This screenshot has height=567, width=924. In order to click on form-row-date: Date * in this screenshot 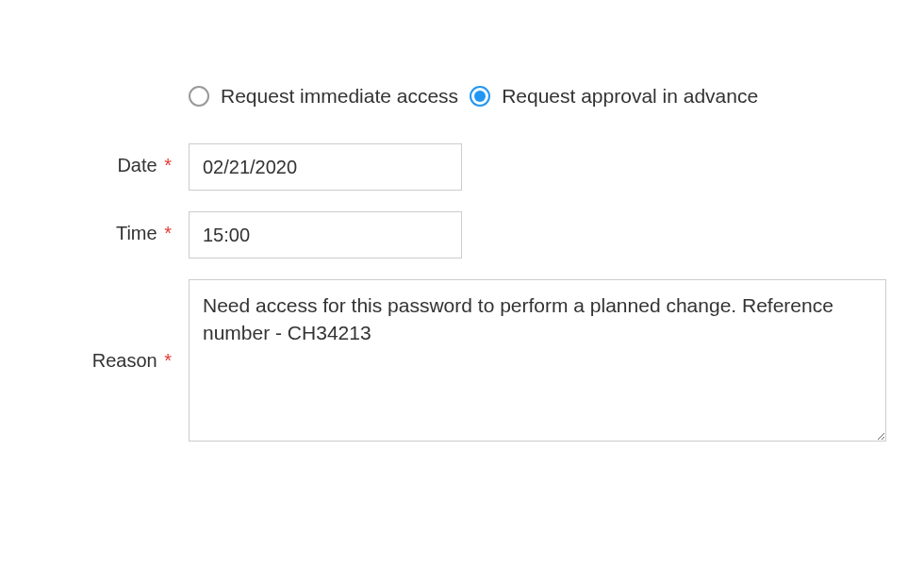, I will do `click(462, 167)`.